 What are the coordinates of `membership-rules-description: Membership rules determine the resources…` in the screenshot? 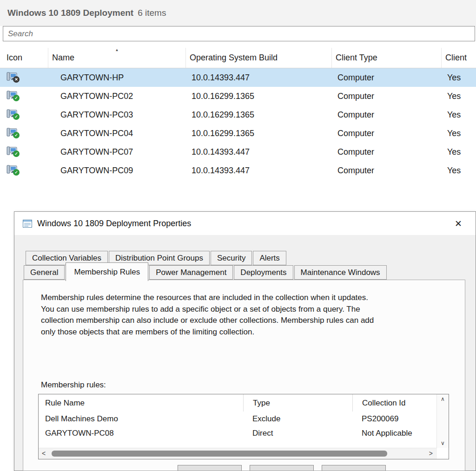 It's located at (207, 315).